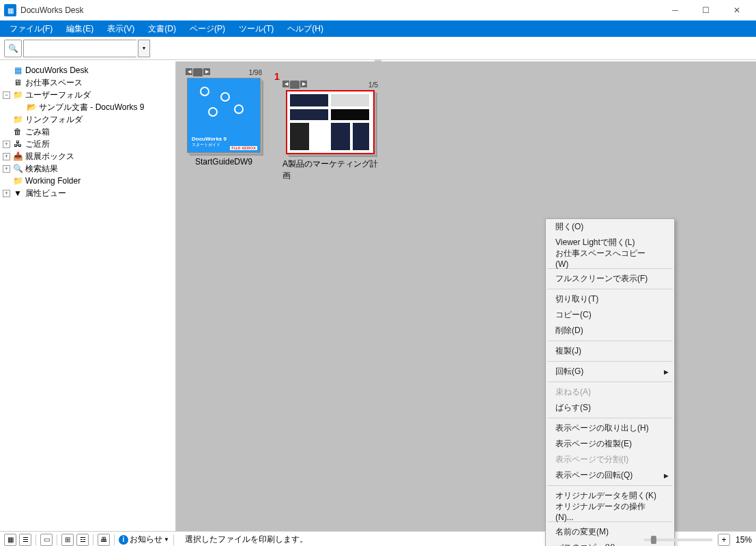 This screenshot has height=546, width=756. I want to click on chevron-down-icon: ▼, so click(166, 539).